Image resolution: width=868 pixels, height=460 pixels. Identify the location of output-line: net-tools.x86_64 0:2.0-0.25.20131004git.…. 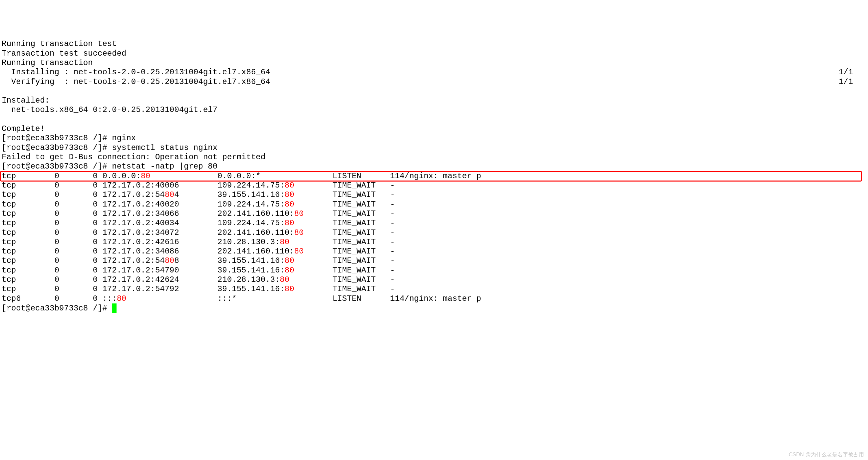
(434, 110).